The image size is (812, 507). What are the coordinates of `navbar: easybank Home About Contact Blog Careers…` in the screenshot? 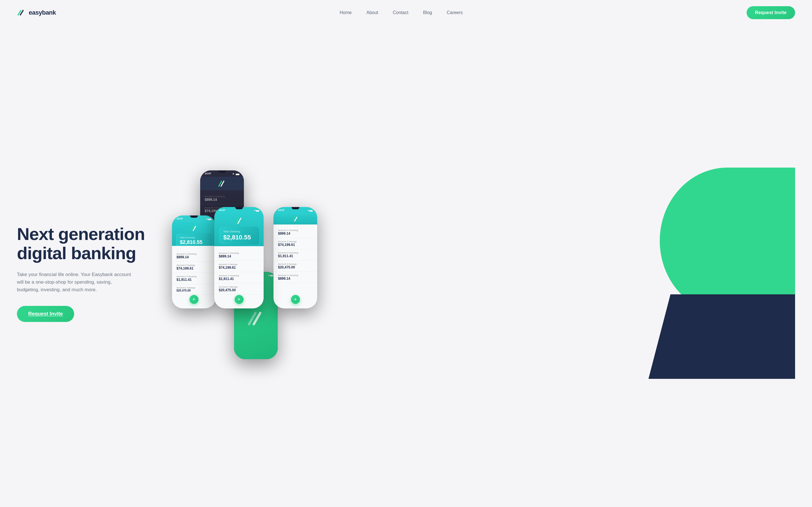 It's located at (406, 13).